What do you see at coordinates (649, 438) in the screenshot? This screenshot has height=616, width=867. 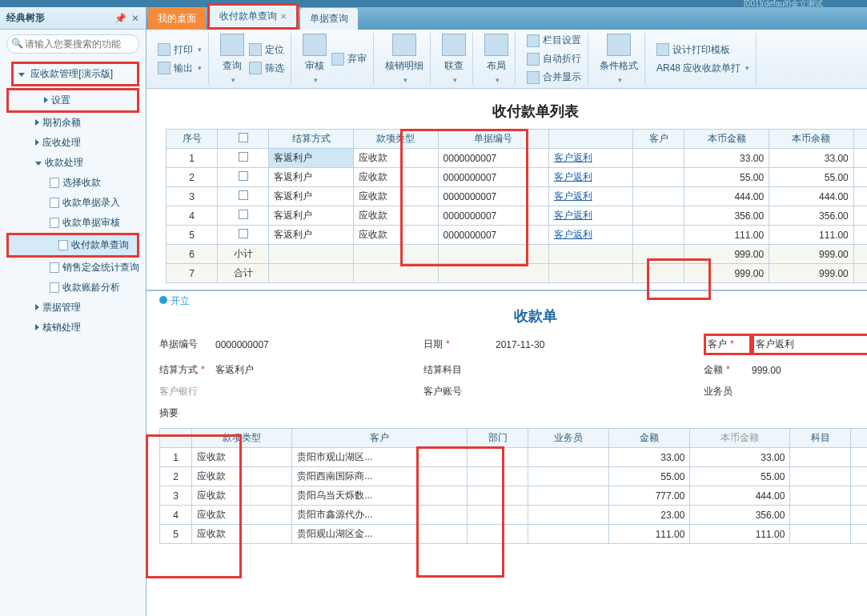 I see `col-header: 金额` at bounding box center [649, 438].